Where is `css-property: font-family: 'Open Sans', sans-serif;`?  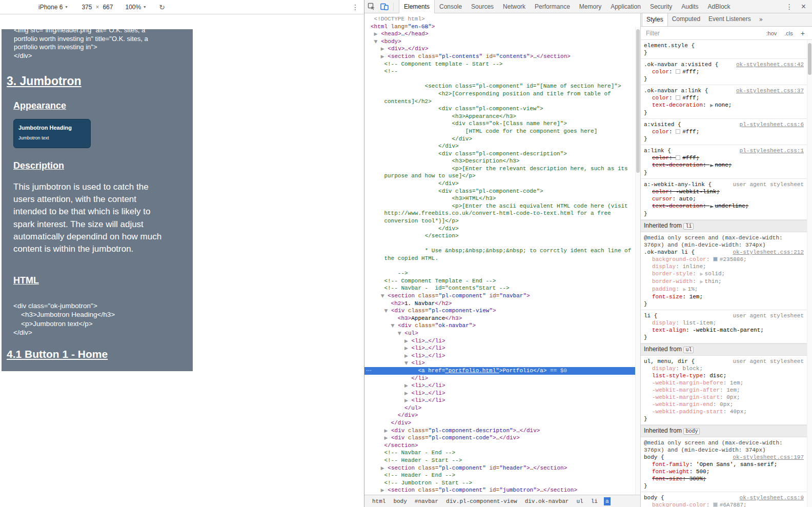 css-property: font-family: 'Open Sans', sans-serif; is located at coordinates (724, 464).